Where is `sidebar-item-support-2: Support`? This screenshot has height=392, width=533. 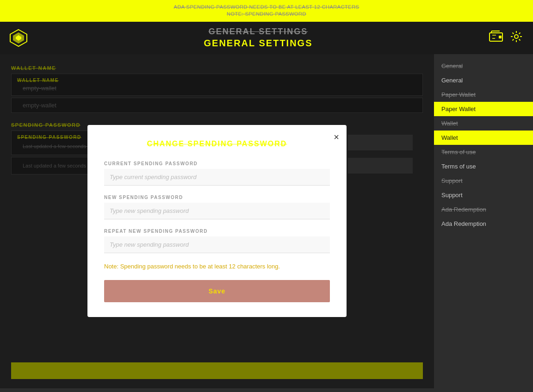
sidebar-item-support-2: Support is located at coordinates (483, 195).